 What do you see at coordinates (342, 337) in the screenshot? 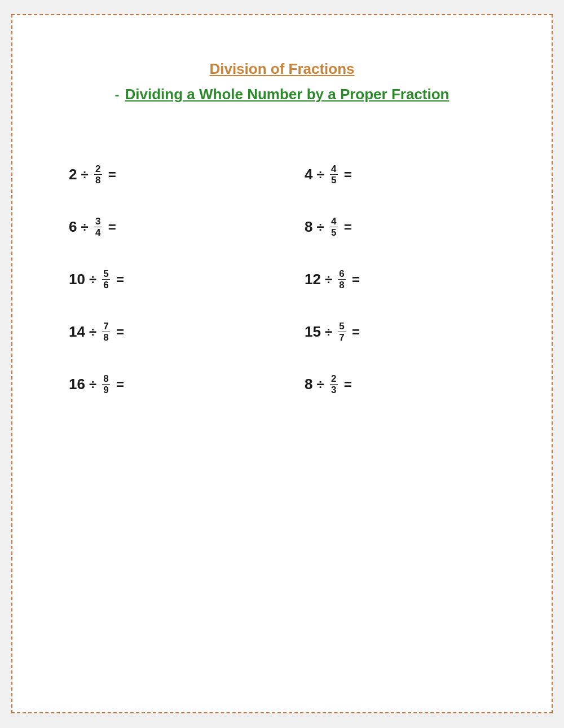
I see `denominator: 7` at bounding box center [342, 337].